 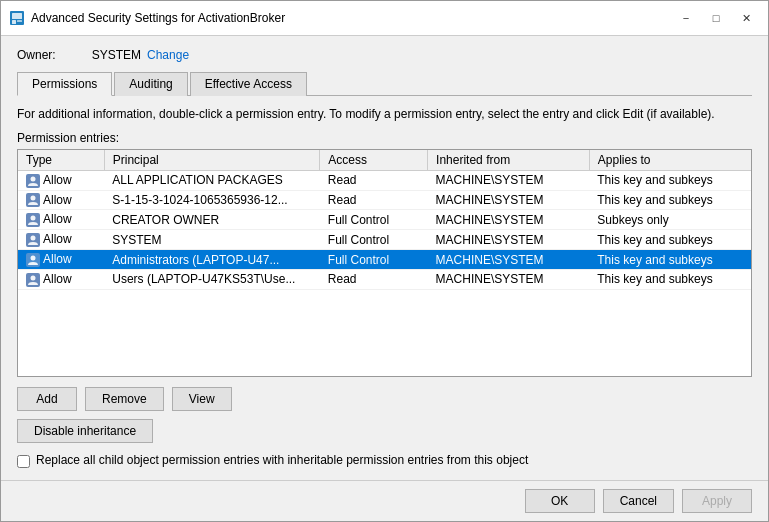 What do you see at coordinates (85, 431) in the screenshot?
I see `disable-inheritance-button: Disable inheritance` at bounding box center [85, 431].